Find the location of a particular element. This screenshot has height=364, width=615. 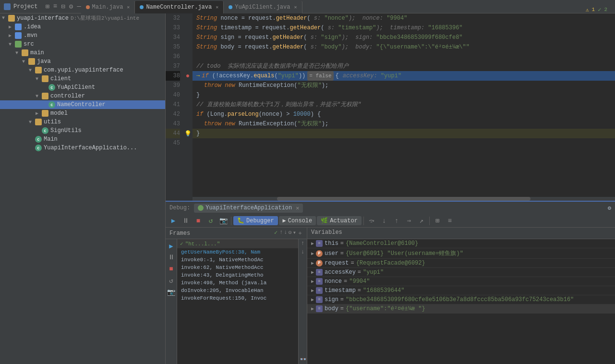

folder-icon-main is located at coordinates (25, 53).